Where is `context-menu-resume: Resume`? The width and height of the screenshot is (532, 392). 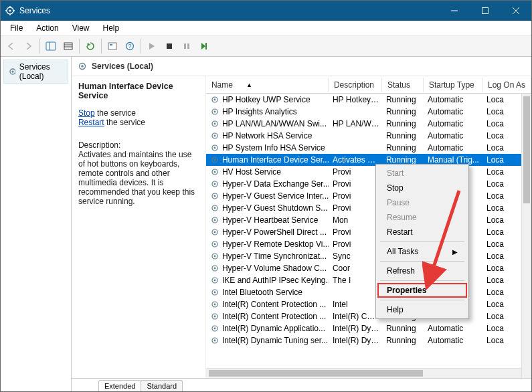
context-menu-resume: Resume is located at coordinates (422, 217).